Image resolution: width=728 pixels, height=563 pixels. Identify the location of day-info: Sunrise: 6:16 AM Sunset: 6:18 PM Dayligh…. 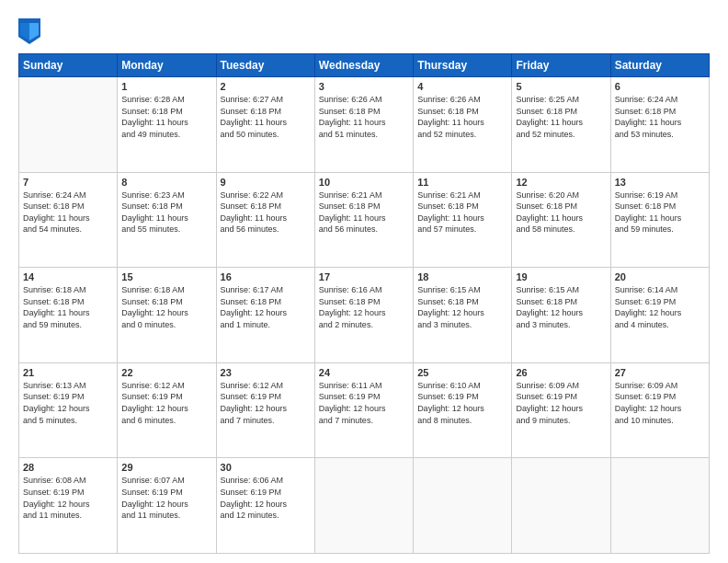
(364, 307).